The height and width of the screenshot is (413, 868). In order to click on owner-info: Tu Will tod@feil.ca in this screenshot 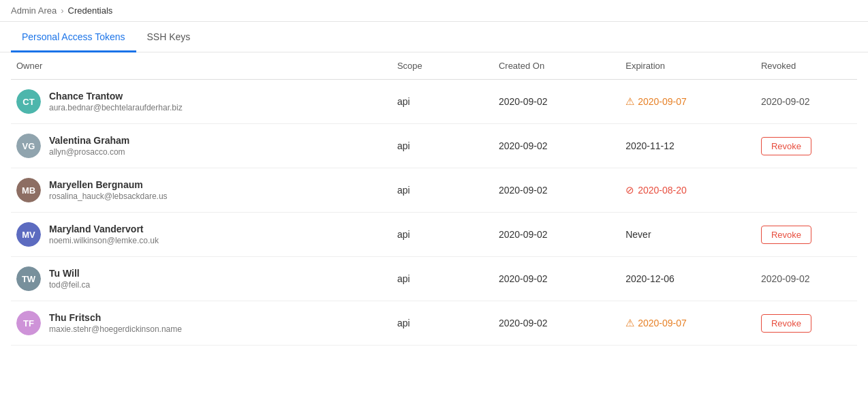, I will do `click(69, 279)`.